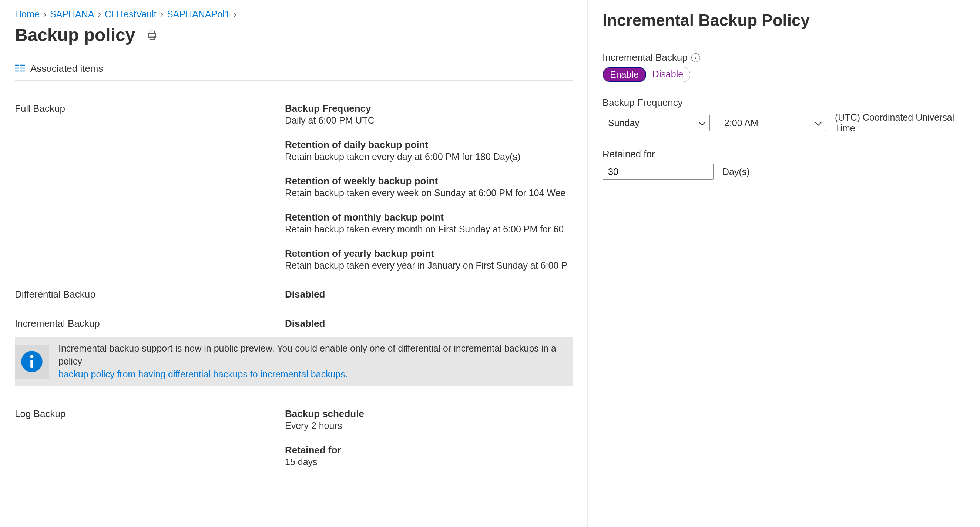 The width and height of the screenshot is (980, 527). What do you see at coordinates (150, 295) in the screenshot?
I see `section-differential-label: Differential Backup` at bounding box center [150, 295].